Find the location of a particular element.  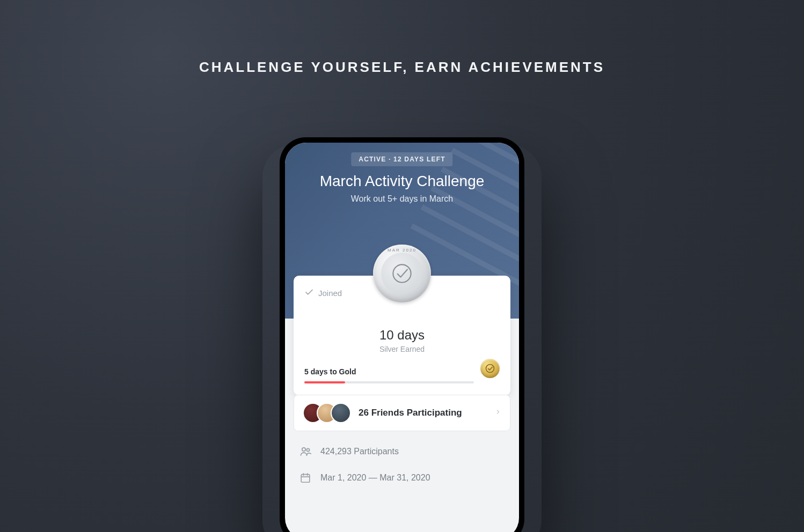

silver-medal-icon: MAR 2020 is located at coordinates (402, 274).